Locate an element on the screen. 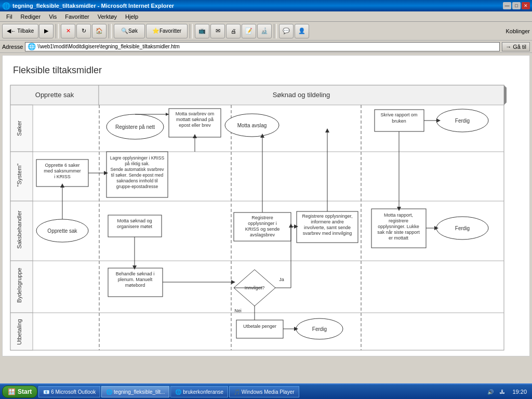 Image resolution: width=532 pixels, height=399 pixels. menu-vis: Vis is located at coordinates (53, 17).